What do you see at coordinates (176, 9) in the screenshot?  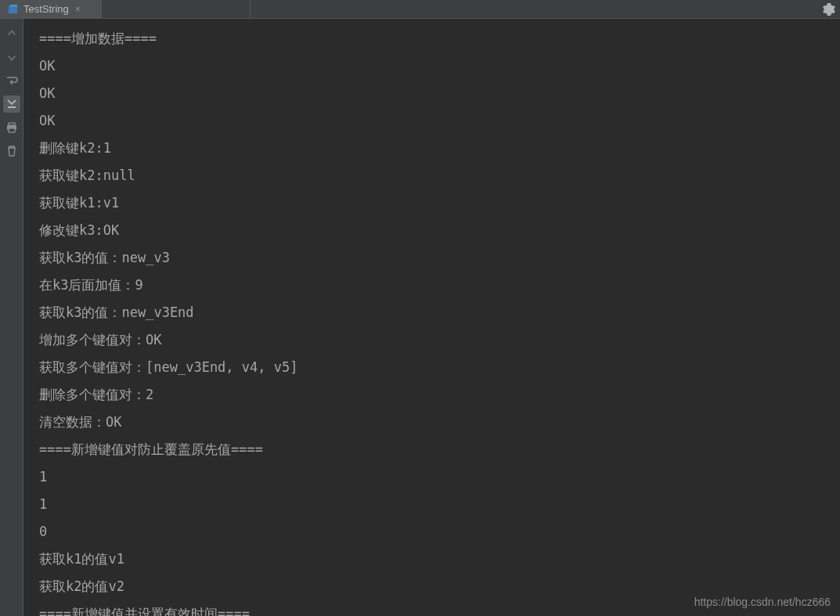 I see `tab-empty-slot` at bounding box center [176, 9].